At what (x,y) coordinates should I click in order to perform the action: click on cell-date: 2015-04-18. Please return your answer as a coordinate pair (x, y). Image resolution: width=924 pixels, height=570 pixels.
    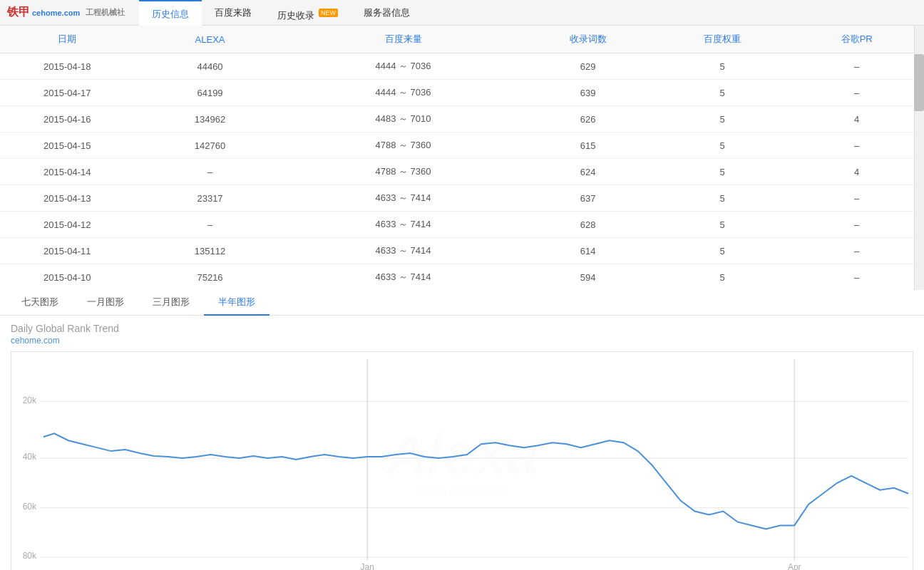
    Looking at the image, I should click on (67, 67).